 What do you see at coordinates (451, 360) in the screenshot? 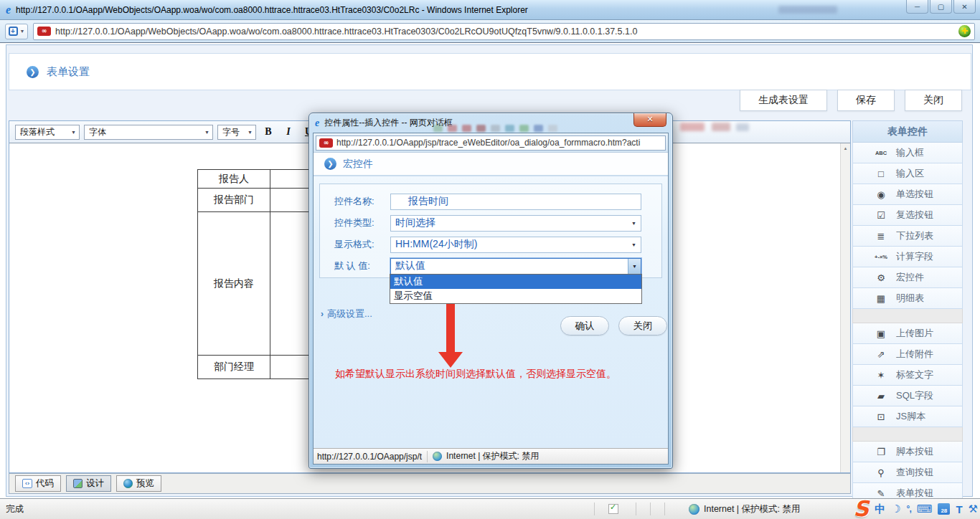
I see `annotation-arrow-head` at bounding box center [451, 360].